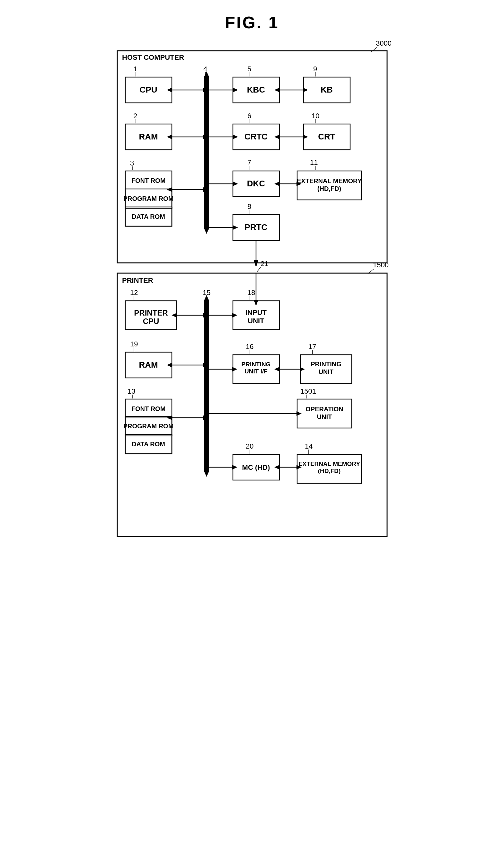 The image size is (504, 857). I want to click on ram-bus-left-arrow, so click(169, 137).